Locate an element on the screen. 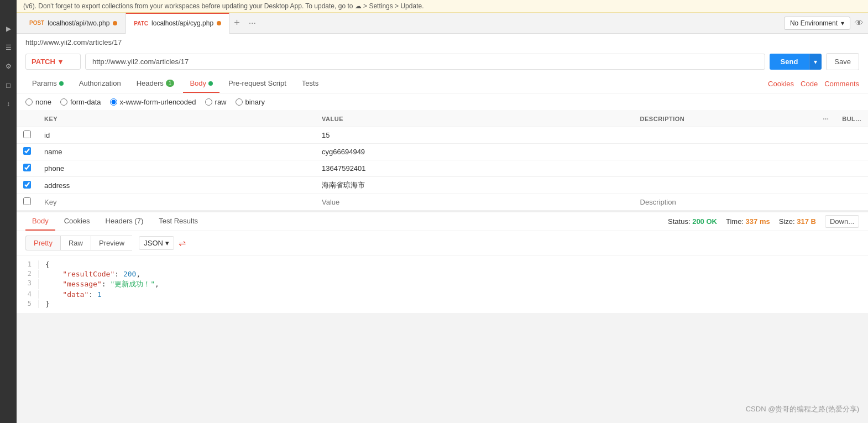 The width and height of the screenshot is (868, 423). env-select-chevron: ▾ is located at coordinates (843, 23).